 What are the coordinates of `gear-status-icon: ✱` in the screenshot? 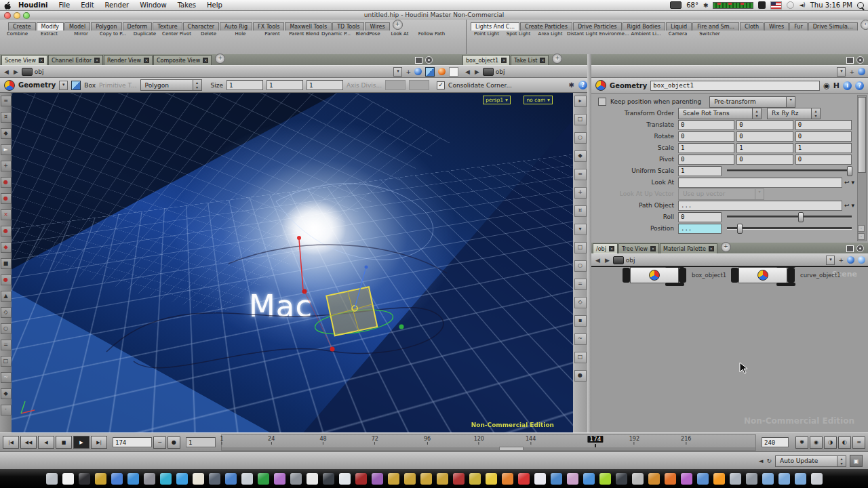 It's located at (706, 5).